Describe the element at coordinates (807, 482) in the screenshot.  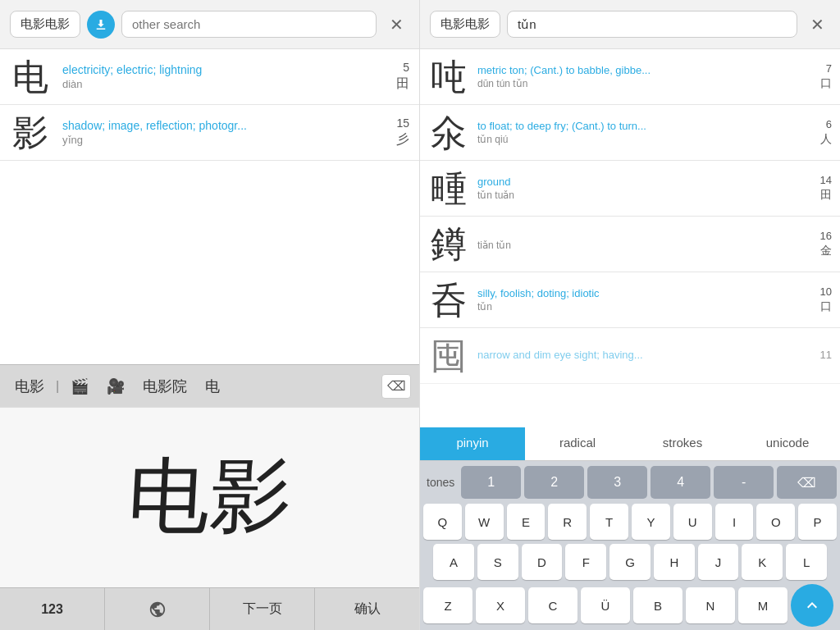
I see `tone-delete-key: ⌫` at that location.